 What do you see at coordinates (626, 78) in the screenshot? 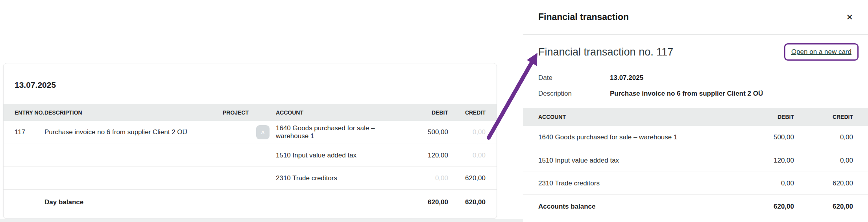
I see `date-value: 13.07.2025` at bounding box center [626, 78].